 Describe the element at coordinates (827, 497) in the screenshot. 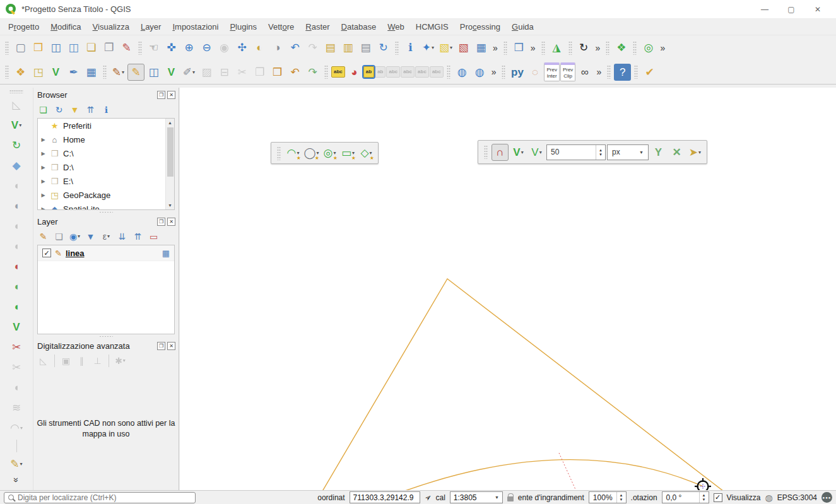

I see `messages-button: ●●●` at that location.